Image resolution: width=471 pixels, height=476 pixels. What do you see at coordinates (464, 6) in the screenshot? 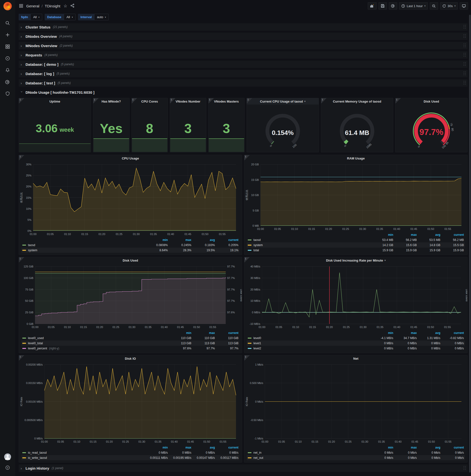
I see `tv-mode-button` at bounding box center [464, 6].